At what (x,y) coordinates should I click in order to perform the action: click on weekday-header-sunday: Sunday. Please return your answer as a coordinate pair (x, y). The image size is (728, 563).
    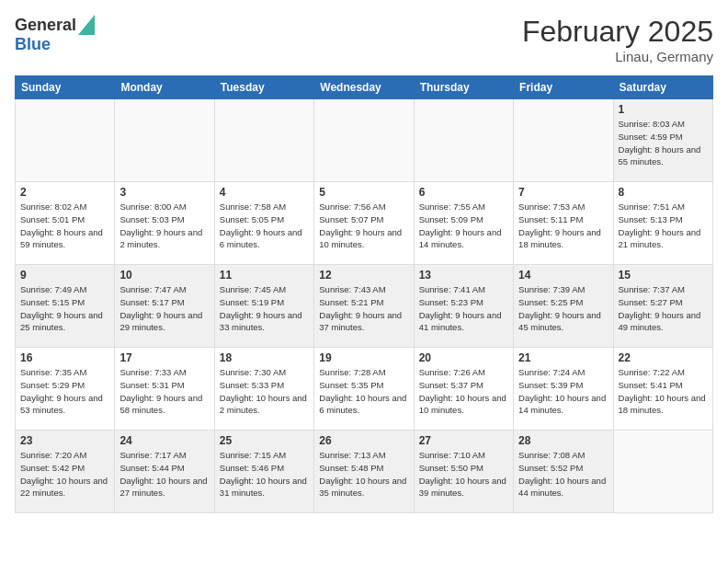
    Looking at the image, I should click on (65, 88).